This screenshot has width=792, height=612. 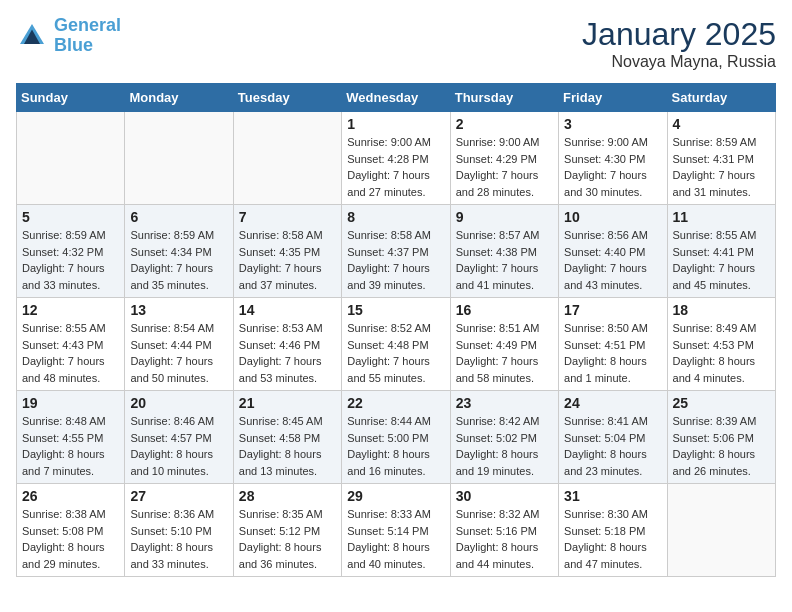 I want to click on day-number: 24, so click(x=612, y=403).